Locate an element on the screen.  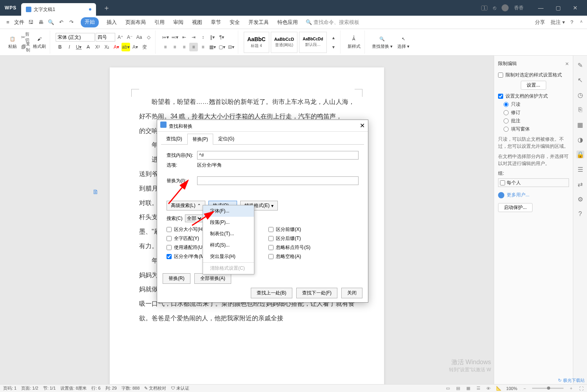
bold-icon: B is located at coordinates (60, 47).